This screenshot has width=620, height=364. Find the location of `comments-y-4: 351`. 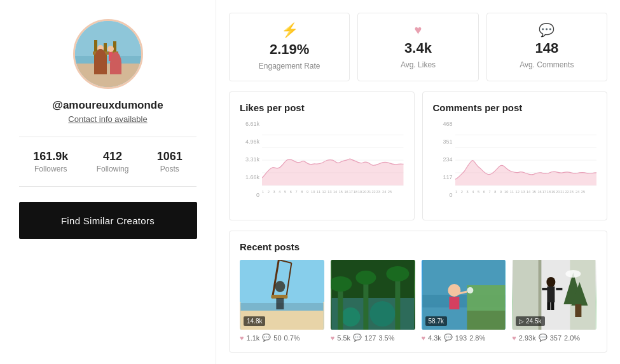

comments-y-4: 351 is located at coordinates (448, 142).